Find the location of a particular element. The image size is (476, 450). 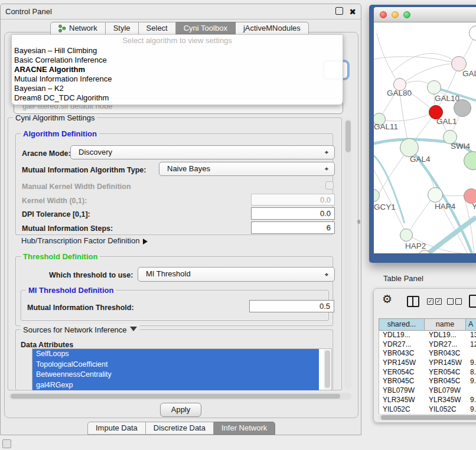

dpi-tolerance-field: 0.0 is located at coordinates (293, 214).